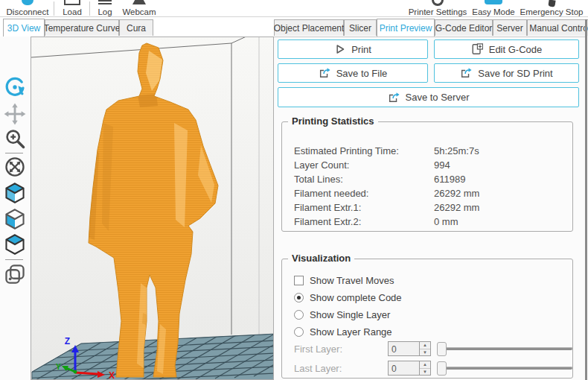 Image resolution: width=588 pixels, height=380 pixels. I want to click on easy-mode-label: Easy Mode, so click(493, 12).